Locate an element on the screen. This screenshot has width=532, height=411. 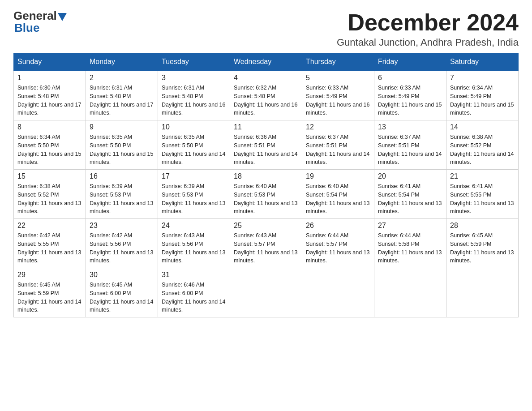
calendar-day: 24 Sunrise: 6:43 AM Sunset: 5:56 PM Dayl… is located at coordinates (194, 244).